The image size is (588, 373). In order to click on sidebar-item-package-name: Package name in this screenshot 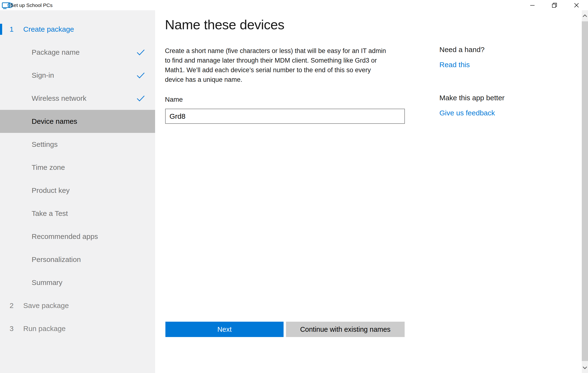, I will do `click(78, 52)`.